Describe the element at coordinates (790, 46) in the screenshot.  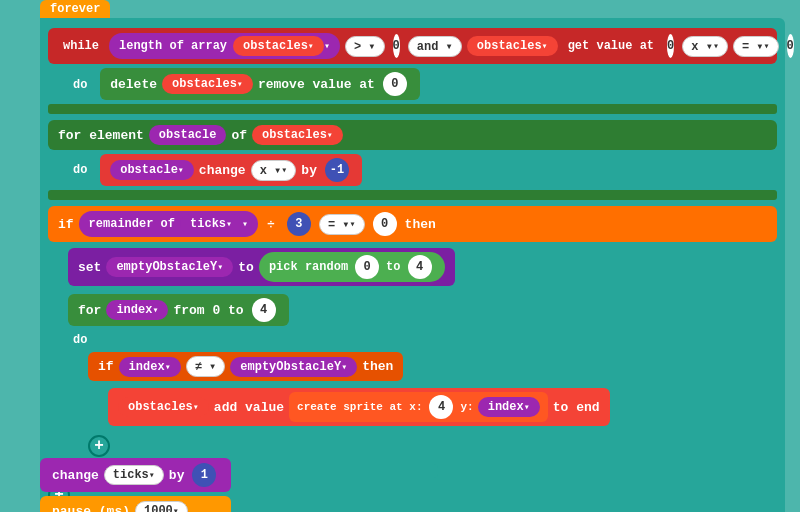
I see `num-0-c: 0` at that location.